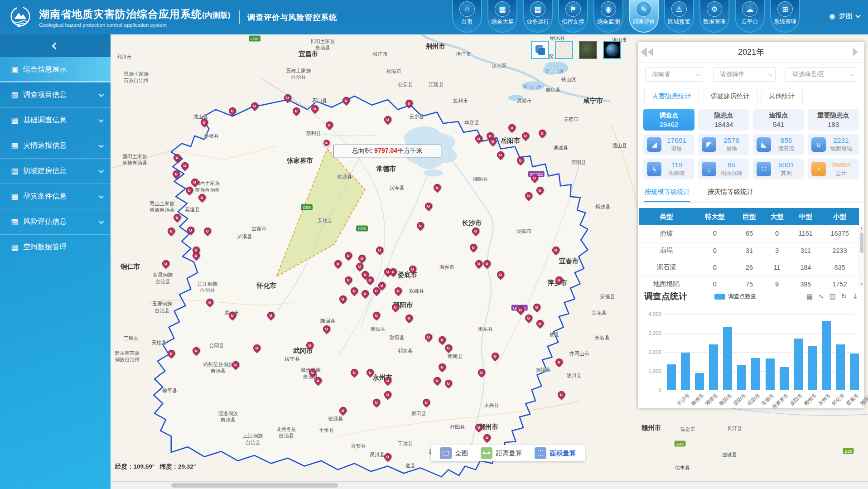  I want to click on summary-card-速报点: 速报点541, so click(778, 120).